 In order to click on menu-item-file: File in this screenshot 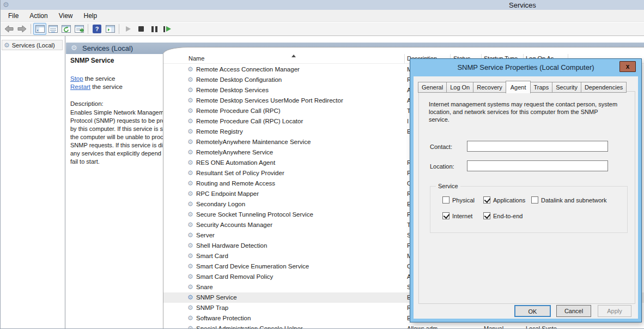, I will do `click(13, 16)`.